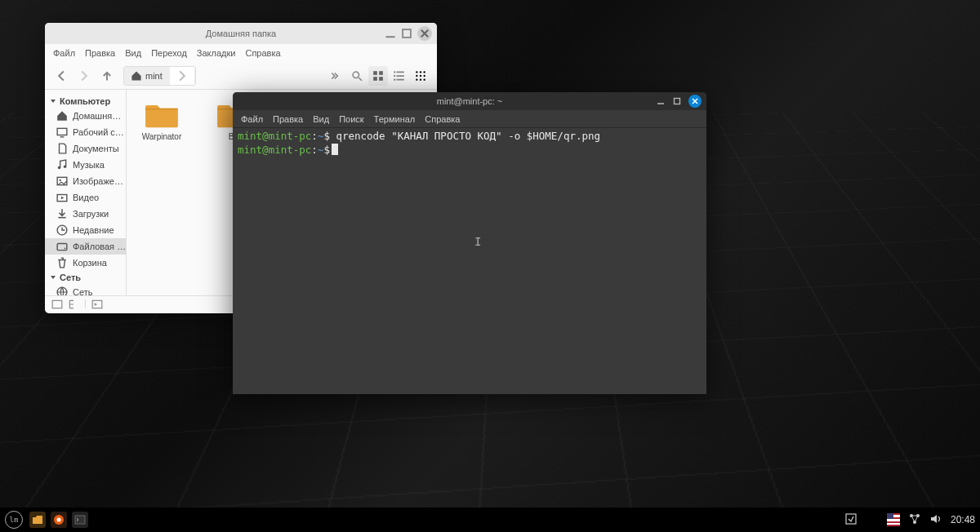 This screenshot has width=980, height=532. What do you see at coordinates (85, 197) in the screenshot?
I see `sidebar-item-video: Видео` at bounding box center [85, 197].